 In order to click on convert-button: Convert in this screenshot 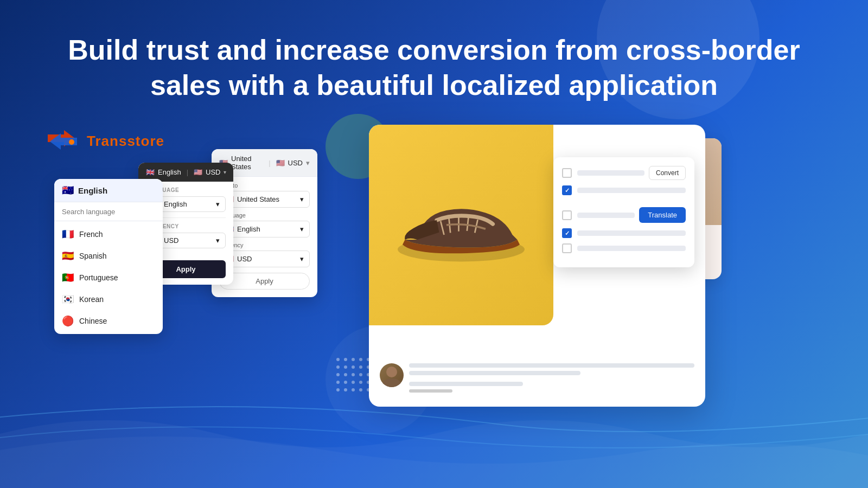, I will do `click(667, 173)`.